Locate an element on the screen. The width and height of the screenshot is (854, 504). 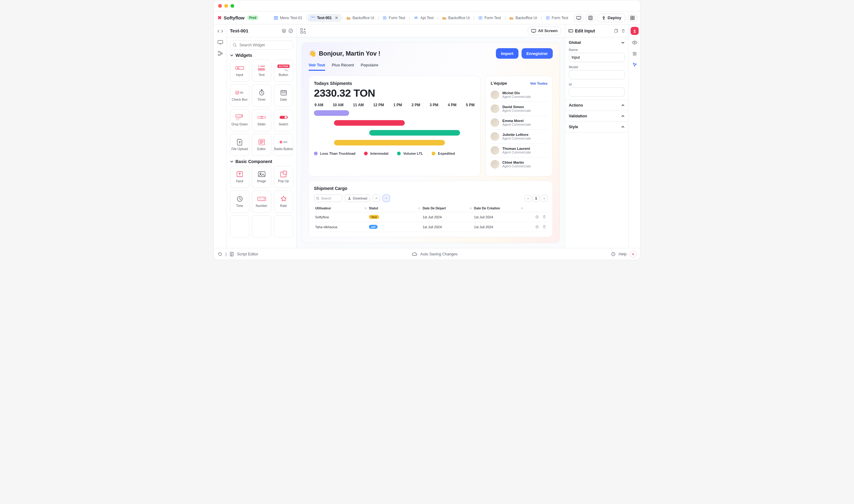
basic-time: Time is located at coordinates (240, 202).